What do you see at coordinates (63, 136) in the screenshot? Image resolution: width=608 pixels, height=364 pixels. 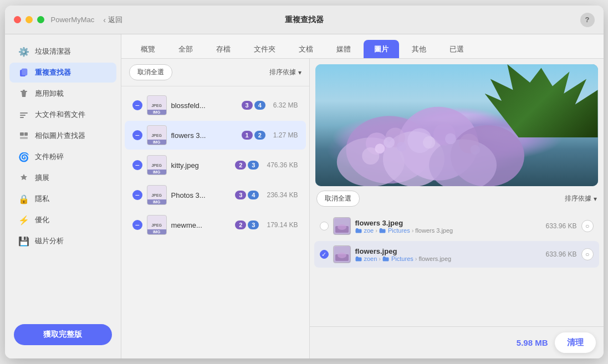 I see `sidebar-item-similar: 相似圖片查找器` at bounding box center [63, 136].